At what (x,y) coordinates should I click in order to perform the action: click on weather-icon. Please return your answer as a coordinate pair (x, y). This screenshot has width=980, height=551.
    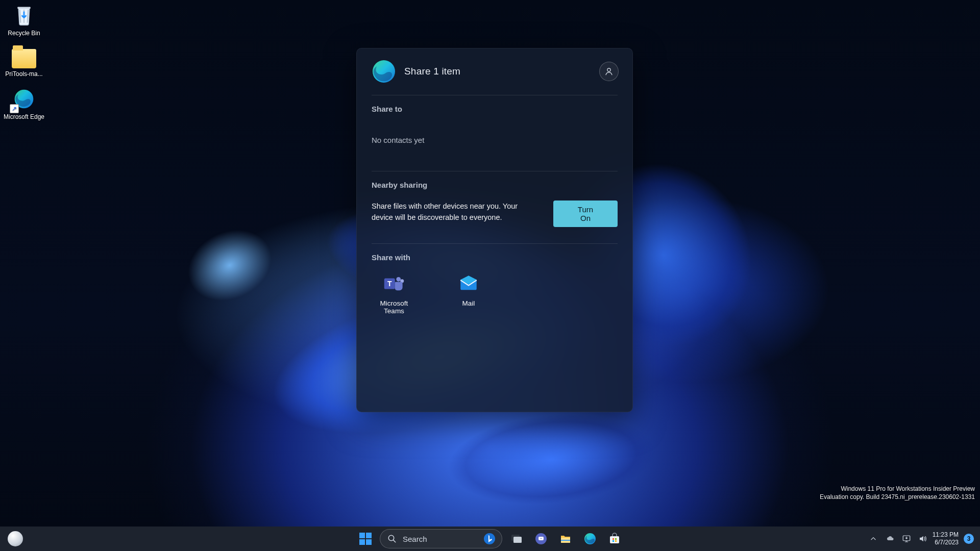
    Looking at the image, I should click on (15, 539).